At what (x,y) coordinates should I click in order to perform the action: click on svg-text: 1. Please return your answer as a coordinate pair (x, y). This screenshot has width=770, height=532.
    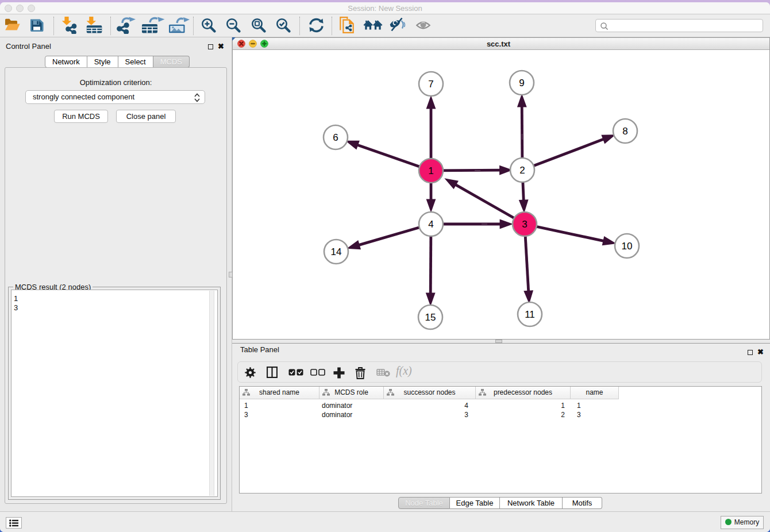
    Looking at the image, I should click on (431, 171).